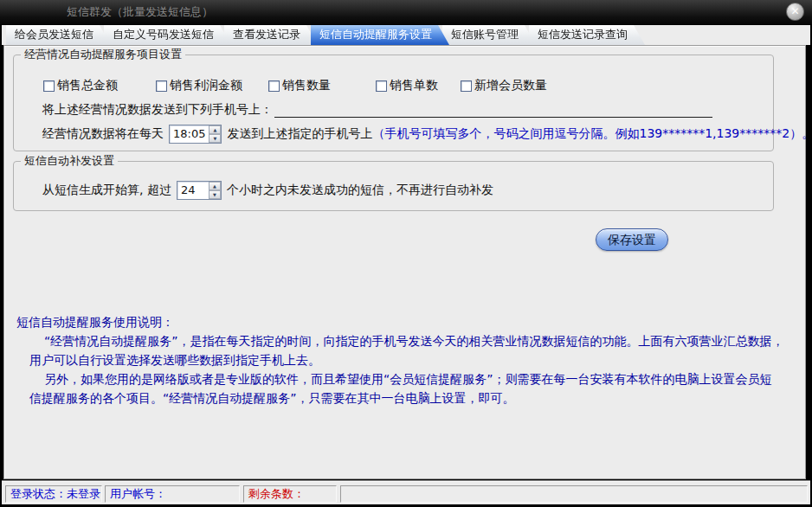 The width and height of the screenshot is (812, 507). Describe the element at coordinates (422, 379) in the screenshot. I see `instructions-line: 另外，如果您用的是网络版或者是专业版的软件，而且希望使用“会员短信提醒服务”；则…` at that location.